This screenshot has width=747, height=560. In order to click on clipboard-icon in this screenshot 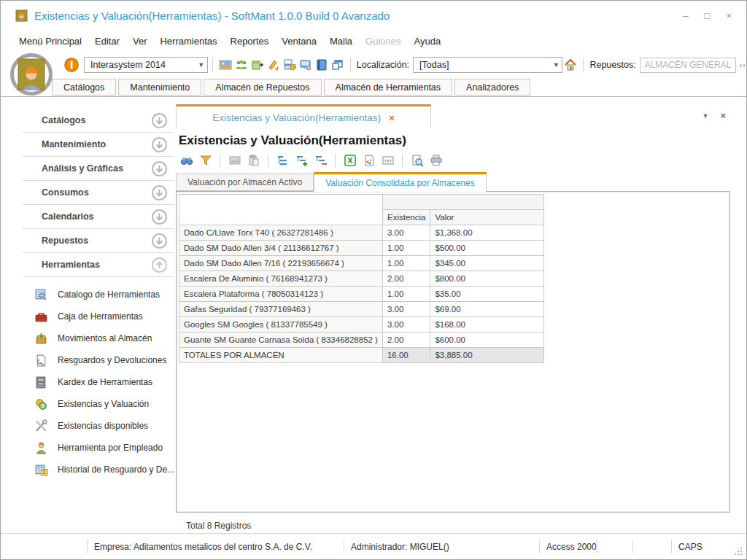, I will do `click(254, 160)`.